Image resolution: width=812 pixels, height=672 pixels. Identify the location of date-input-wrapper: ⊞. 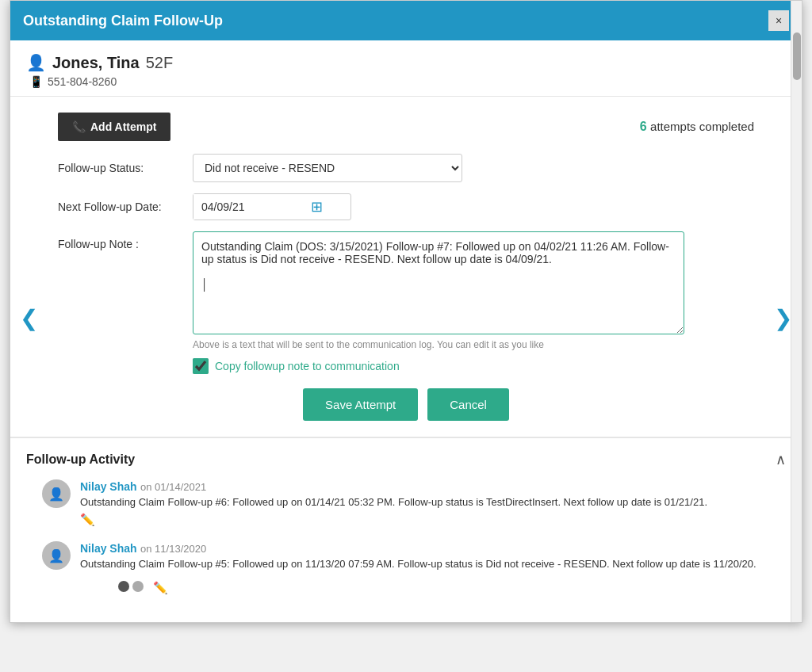
(272, 207).